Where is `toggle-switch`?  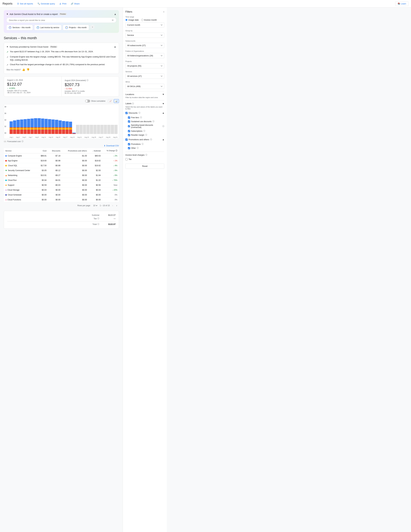
toggle-switch is located at coordinates (88, 101).